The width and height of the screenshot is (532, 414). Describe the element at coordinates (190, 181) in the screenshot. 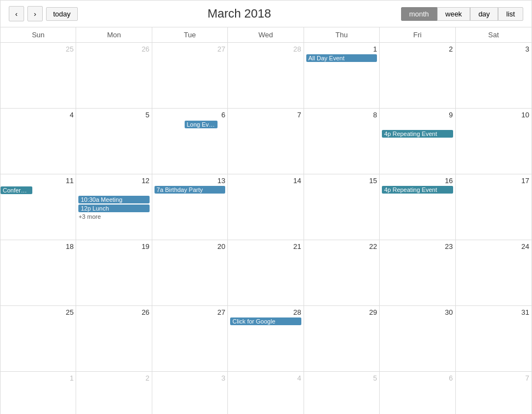

I see `day-num: 13` at that location.